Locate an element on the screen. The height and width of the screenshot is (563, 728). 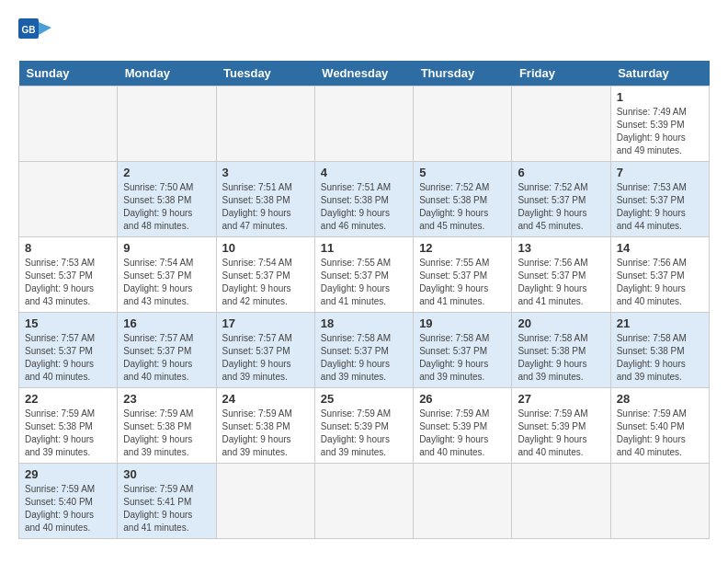
day-number: 25 is located at coordinates (364, 399).